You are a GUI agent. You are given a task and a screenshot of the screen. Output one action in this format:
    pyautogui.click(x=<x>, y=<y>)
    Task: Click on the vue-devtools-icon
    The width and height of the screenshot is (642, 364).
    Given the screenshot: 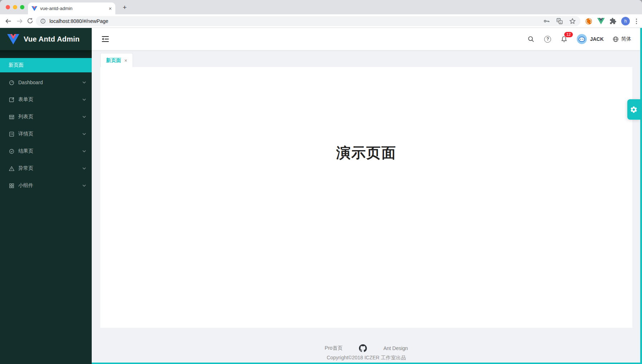 What is the action you would take?
    pyautogui.click(x=601, y=21)
    